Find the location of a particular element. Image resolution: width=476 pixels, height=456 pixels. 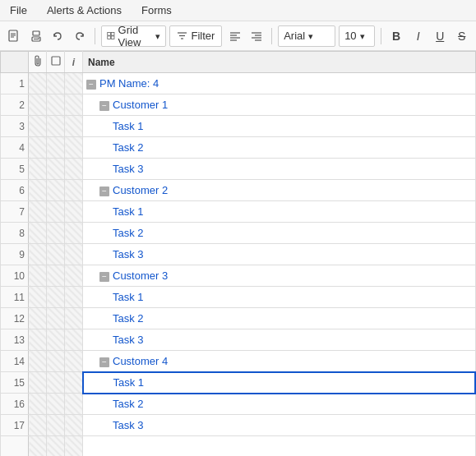

col-header-attach is located at coordinates (38, 62).